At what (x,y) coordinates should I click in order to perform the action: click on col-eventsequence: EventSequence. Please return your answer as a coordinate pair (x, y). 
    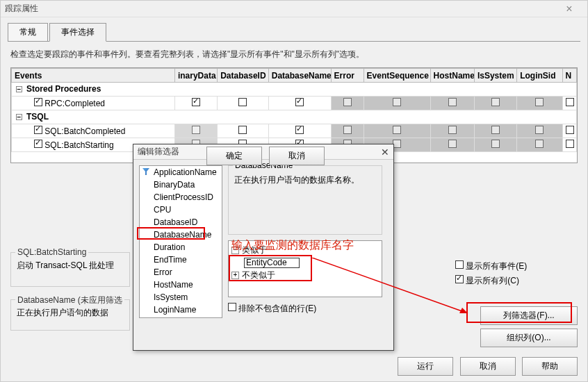
    Looking at the image, I should click on (397, 76).